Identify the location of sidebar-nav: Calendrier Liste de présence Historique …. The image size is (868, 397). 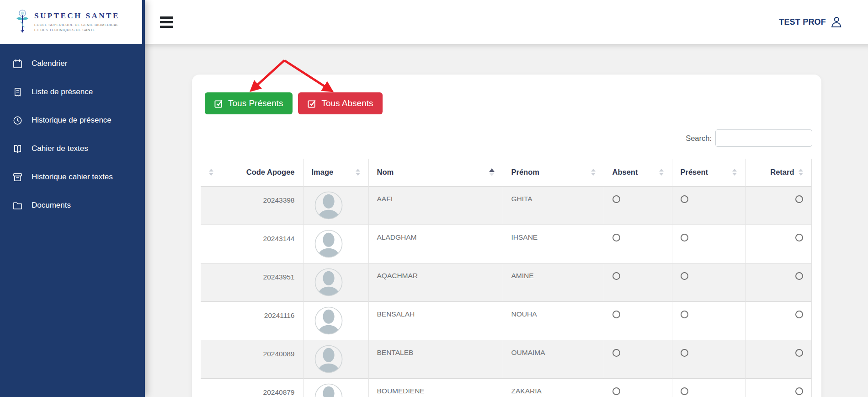
(72, 134).